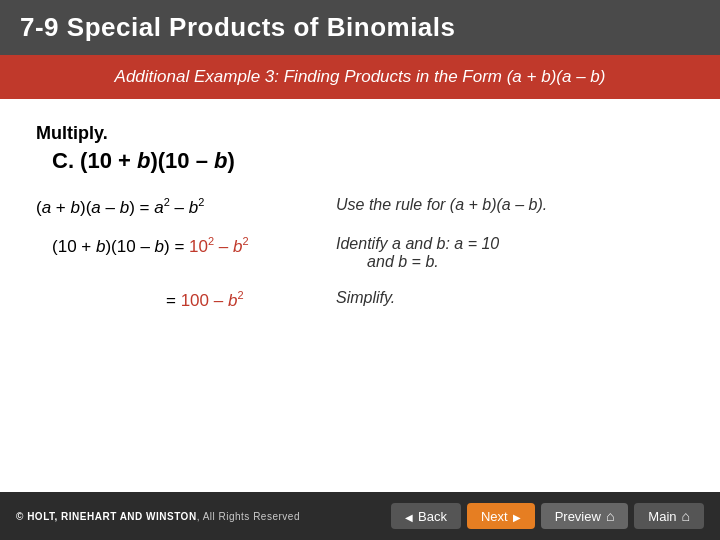 The height and width of the screenshot is (540, 720). Describe the element at coordinates (500, 298) in the screenshot. I see `step-3-note: Simplify.` at that location.